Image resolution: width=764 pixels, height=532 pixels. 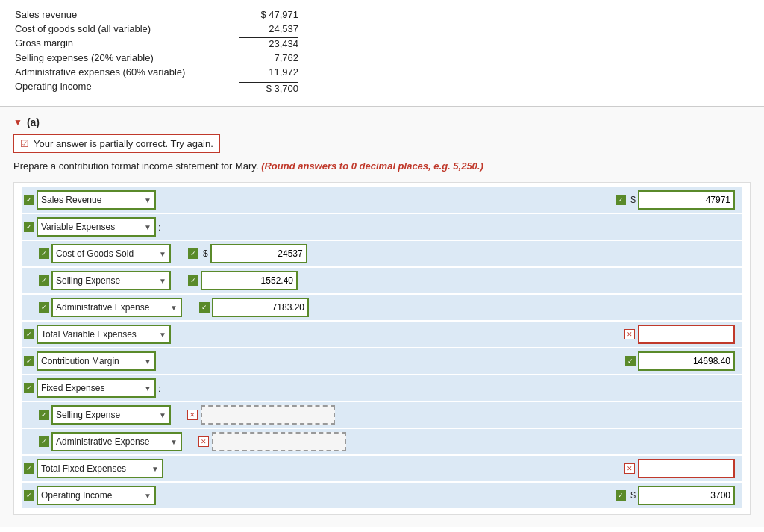 I want to click on dropdown-label-operating: Operating Income, so click(x=91, y=495).